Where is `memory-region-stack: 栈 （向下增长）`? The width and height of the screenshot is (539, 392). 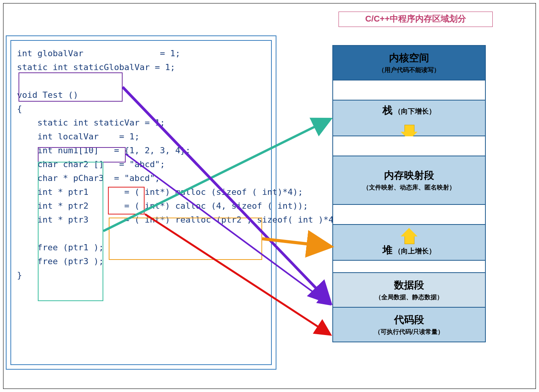
memory-region-stack: 栈 （向下增长） is located at coordinates (409, 119).